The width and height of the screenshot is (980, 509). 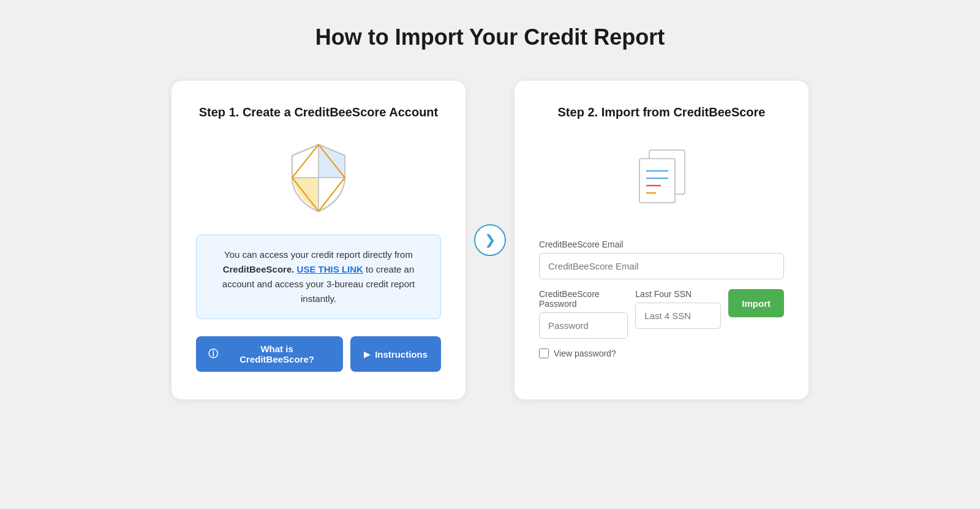 What do you see at coordinates (583, 299) in the screenshot?
I see `password-label: CreditBeeScore Password` at bounding box center [583, 299].